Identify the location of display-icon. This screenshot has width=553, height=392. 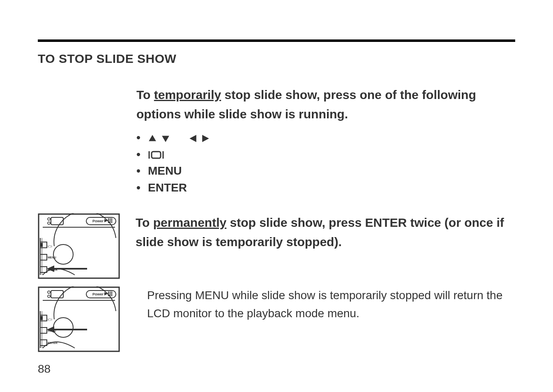
(156, 154).